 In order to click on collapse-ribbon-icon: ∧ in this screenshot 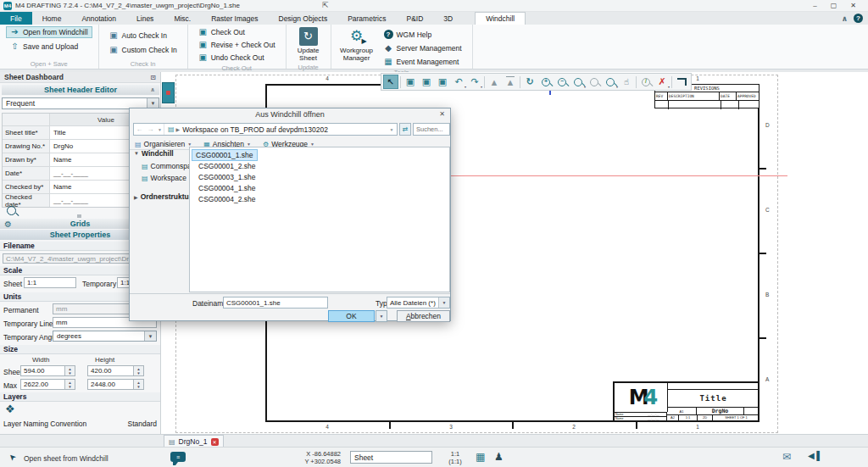, I will do `click(844, 19)`.